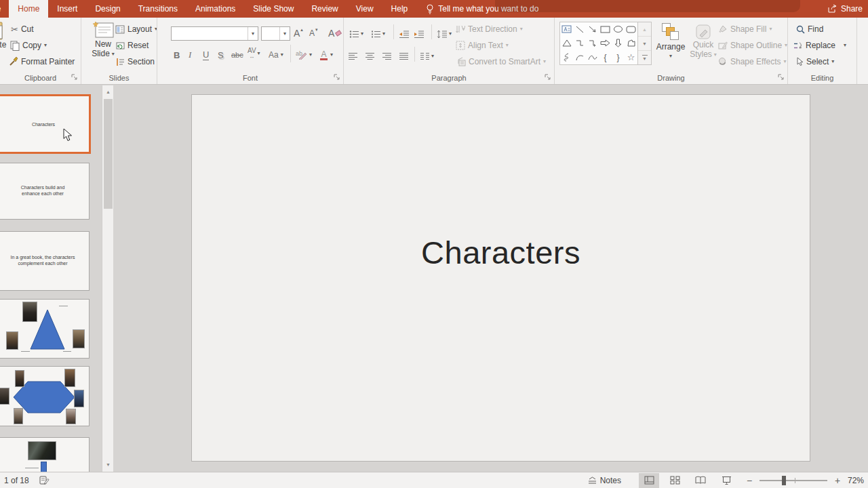  I want to click on normal-view-button, so click(649, 481).